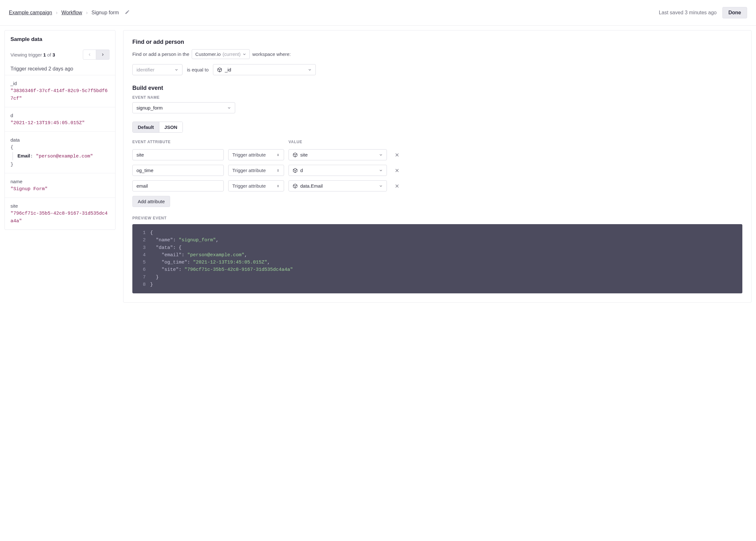  Describe the element at coordinates (142, 270) in the screenshot. I see `code-line-number: 6` at that location.